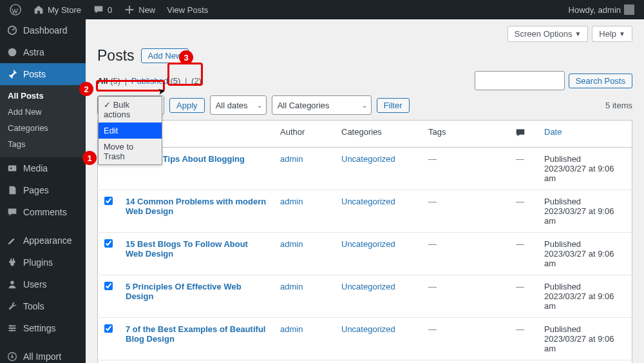 The image size is (644, 363). What do you see at coordinates (130, 110) in the screenshot?
I see `bulk-option-none: Bulk actions` at bounding box center [130, 110].